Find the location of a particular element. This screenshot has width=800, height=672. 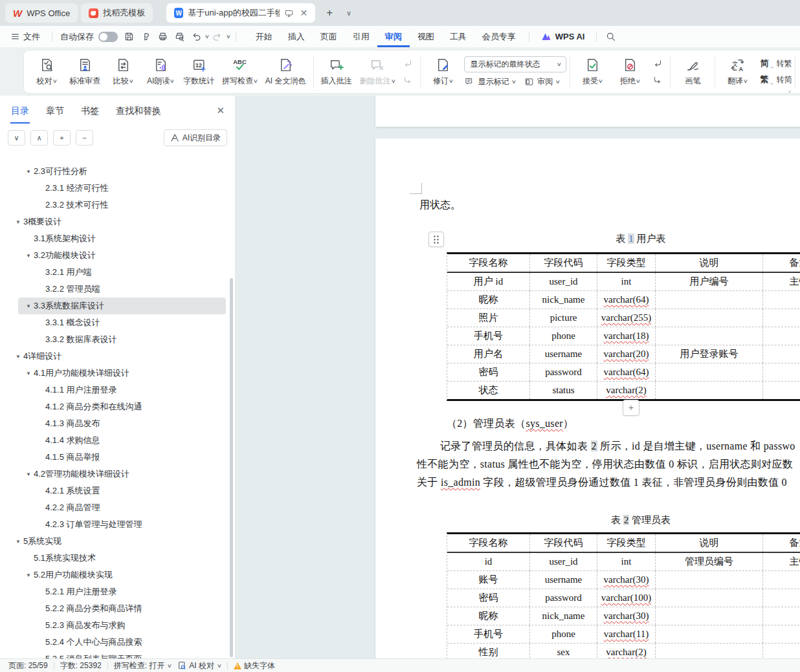

prev-comment-button is located at coordinates (408, 63).